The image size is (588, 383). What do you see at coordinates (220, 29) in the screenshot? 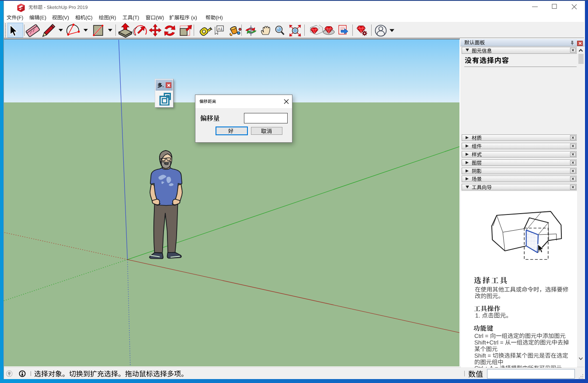
I see `svg-text: A1` at bounding box center [220, 29].